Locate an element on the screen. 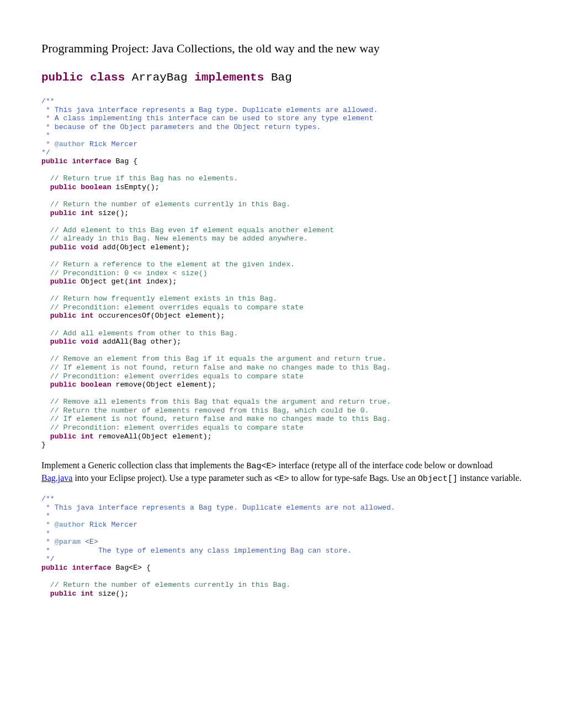 The image size is (563, 728). inline-code-e: <E> is located at coordinates (282, 479).